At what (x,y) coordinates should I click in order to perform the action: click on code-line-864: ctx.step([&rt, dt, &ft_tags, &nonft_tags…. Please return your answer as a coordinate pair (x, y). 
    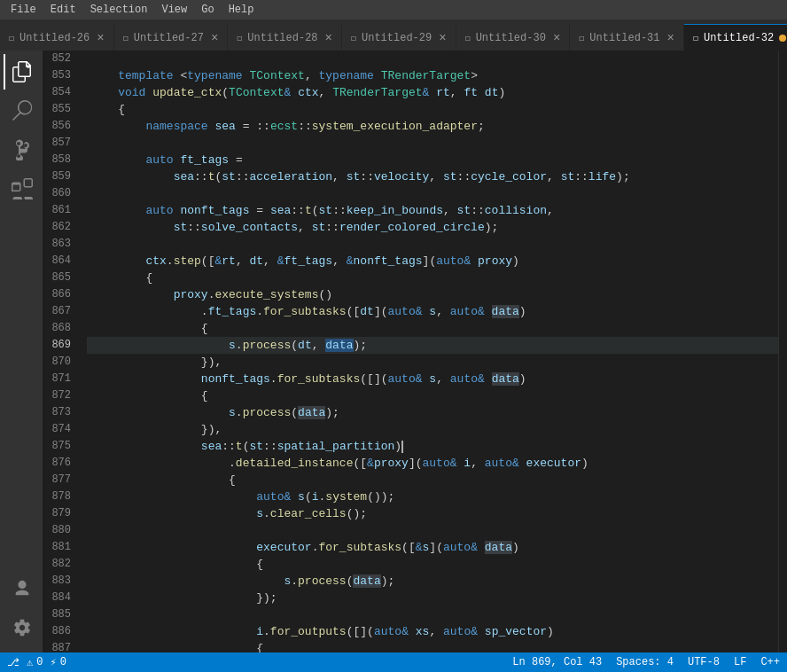
    Looking at the image, I should click on (432, 261).